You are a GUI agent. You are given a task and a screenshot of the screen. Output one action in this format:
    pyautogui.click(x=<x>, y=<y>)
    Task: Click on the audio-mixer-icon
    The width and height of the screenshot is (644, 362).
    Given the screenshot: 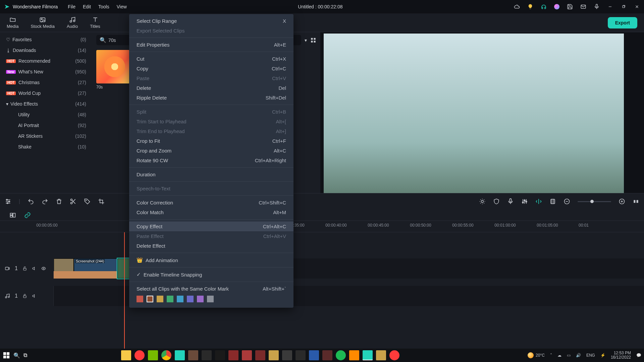 What is the action you would take?
    pyautogui.click(x=525, y=201)
    